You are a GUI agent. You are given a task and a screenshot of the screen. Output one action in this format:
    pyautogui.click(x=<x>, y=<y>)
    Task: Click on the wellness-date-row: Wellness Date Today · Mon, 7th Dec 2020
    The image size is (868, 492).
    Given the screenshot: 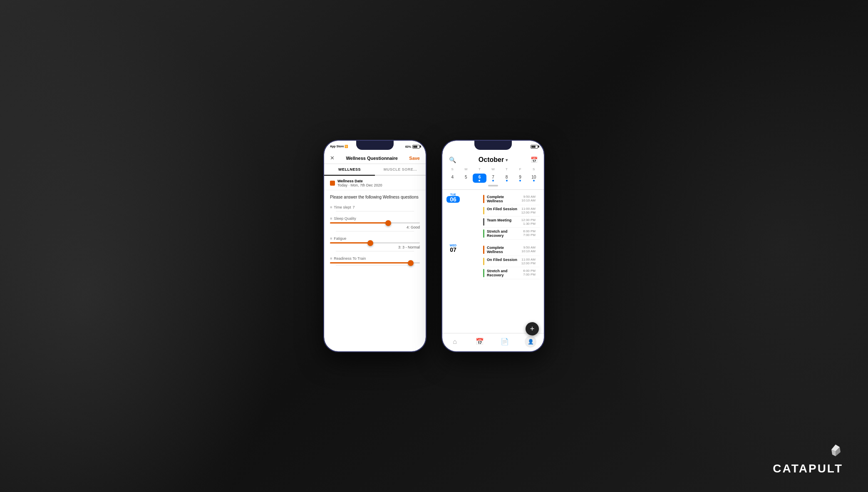 What is the action you would take?
    pyautogui.click(x=375, y=183)
    